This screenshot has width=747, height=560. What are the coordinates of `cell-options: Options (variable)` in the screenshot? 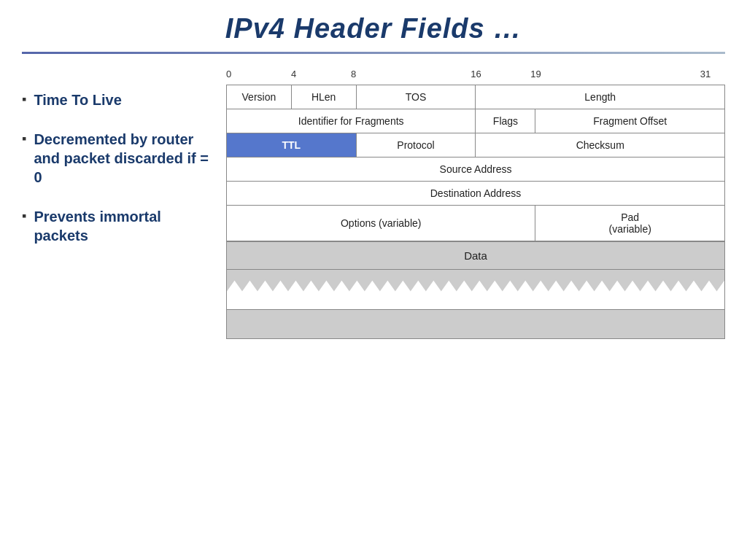 It's located at (381, 223).